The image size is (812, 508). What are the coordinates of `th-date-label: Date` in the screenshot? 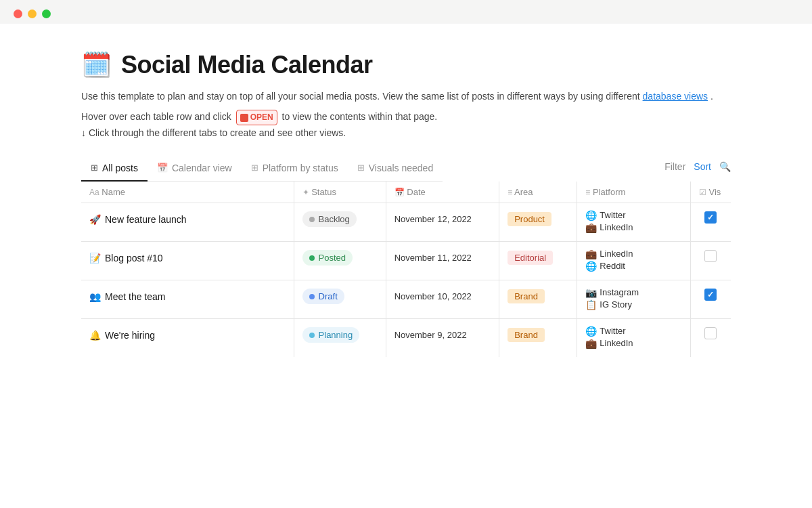 It's located at (415, 192).